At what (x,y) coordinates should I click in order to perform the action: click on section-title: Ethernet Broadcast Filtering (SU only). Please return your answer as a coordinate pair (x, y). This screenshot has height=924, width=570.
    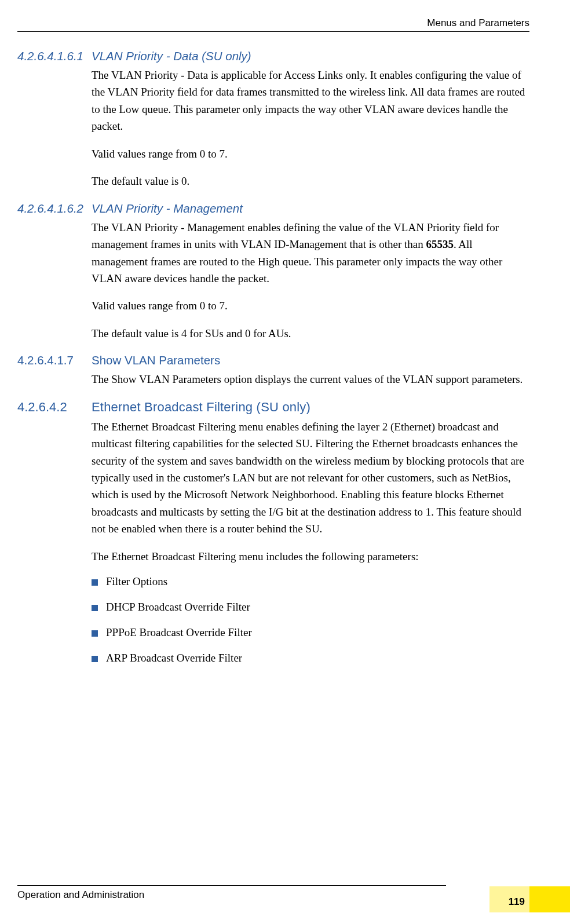
    Looking at the image, I should click on (201, 407).